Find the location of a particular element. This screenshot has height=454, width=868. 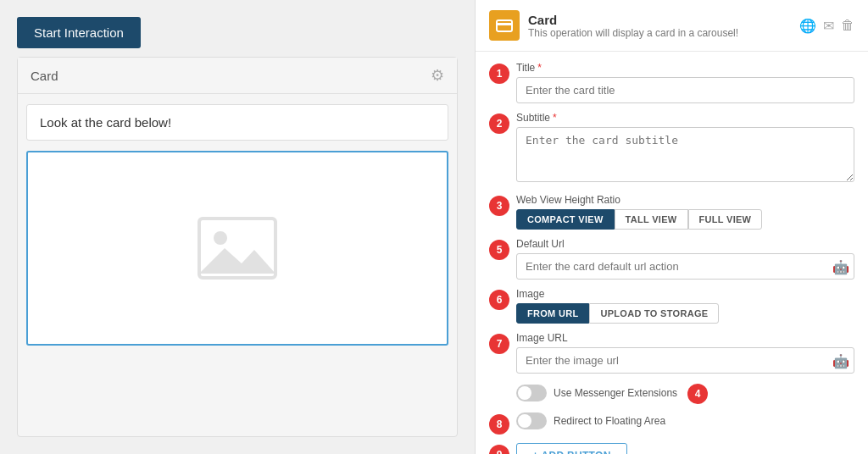

start-interaction-button: Start Interaction is located at coordinates (79, 32).